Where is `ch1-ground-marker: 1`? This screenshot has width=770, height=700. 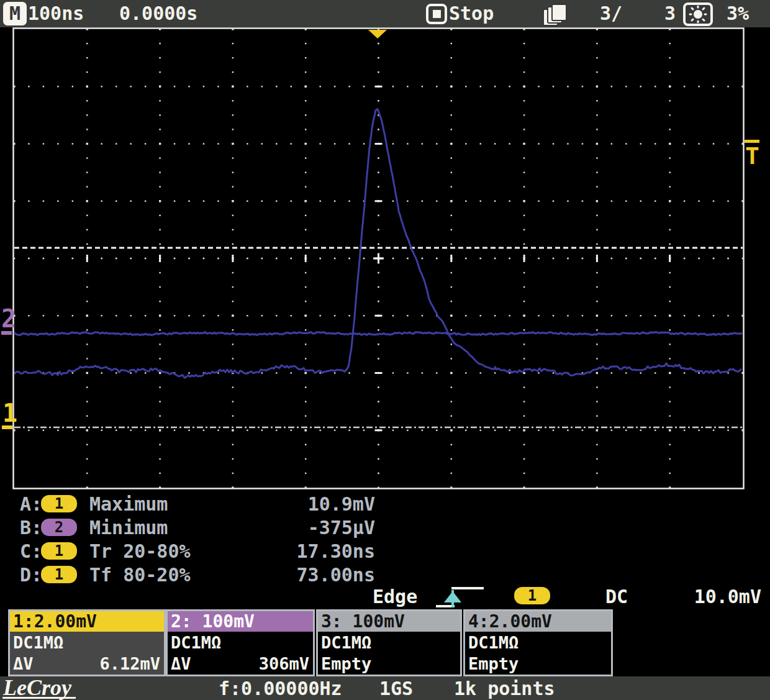
ch1-ground-marker: 1 is located at coordinates (10, 413).